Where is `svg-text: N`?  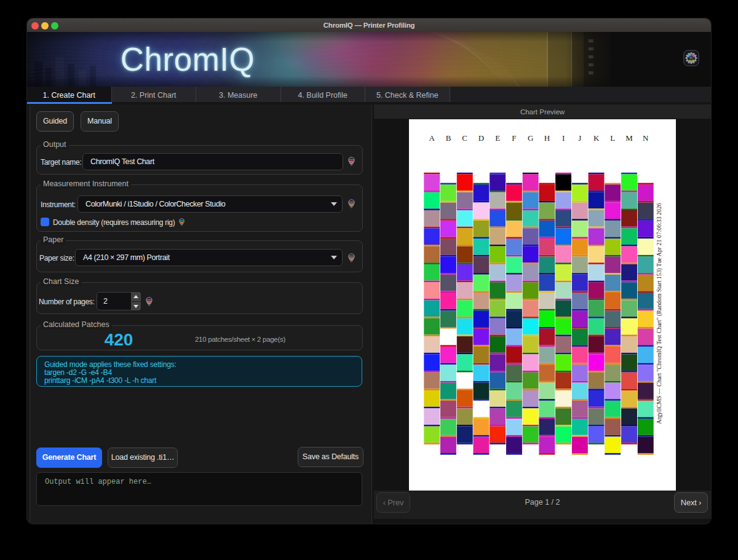 svg-text: N is located at coordinates (646, 138).